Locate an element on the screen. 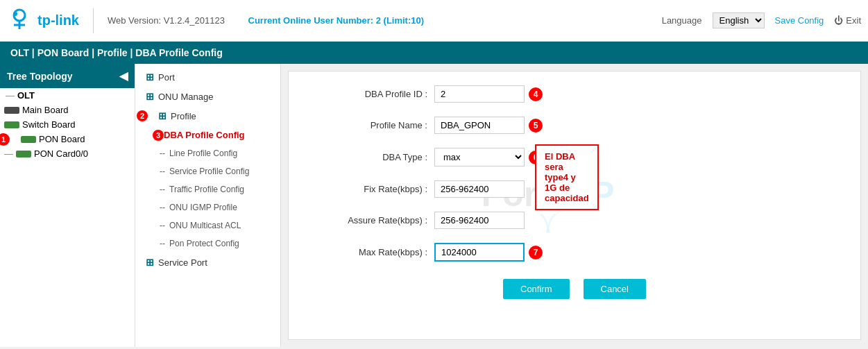  assure-rate-row: Assure Rate(kbps) : is located at coordinates (575, 221).